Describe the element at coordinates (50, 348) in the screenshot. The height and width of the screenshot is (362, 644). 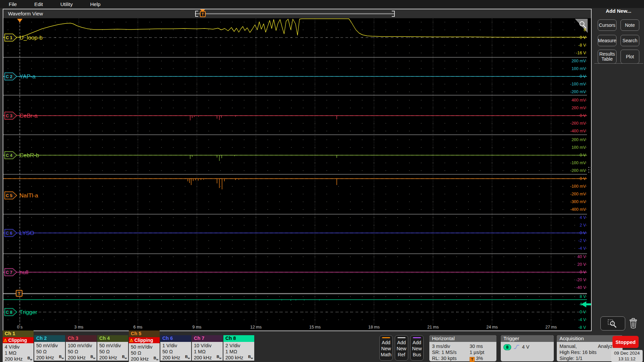
I see `channel-badge-ch2: Ch 250 mV/div50 Ω200 kHzBw` at that location.